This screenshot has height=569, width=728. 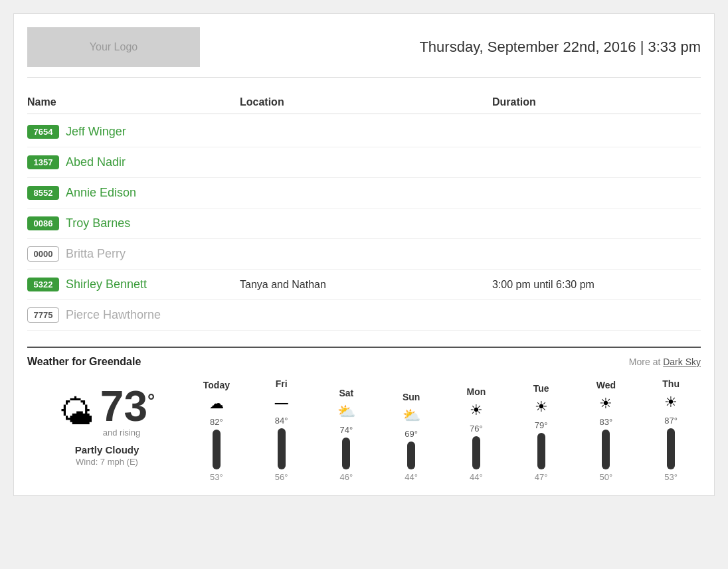 What do you see at coordinates (84, 362) in the screenshot?
I see `weather-title: Weather for Greendale` at bounding box center [84, 362].